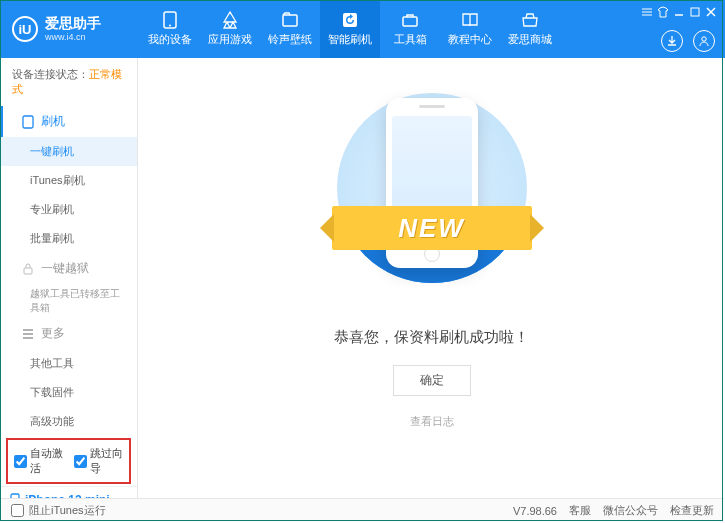 Image resolution: width=725 pixels, height=523 pixels. I want to click on sidebar-item-advanced: 高级功能, so click(68, 422).